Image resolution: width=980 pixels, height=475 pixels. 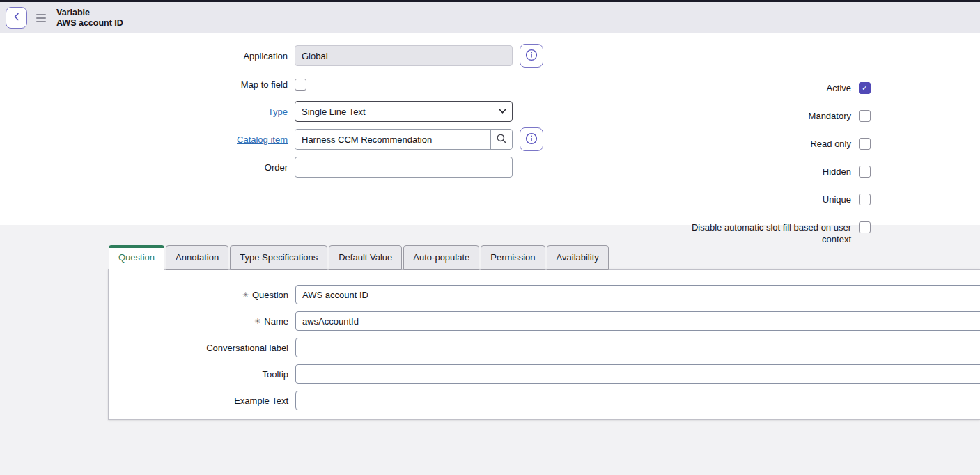 What do you see at coordinates (638, 400) in the screenshot?
I see `example-text-field` at bounding box center [638, 400].